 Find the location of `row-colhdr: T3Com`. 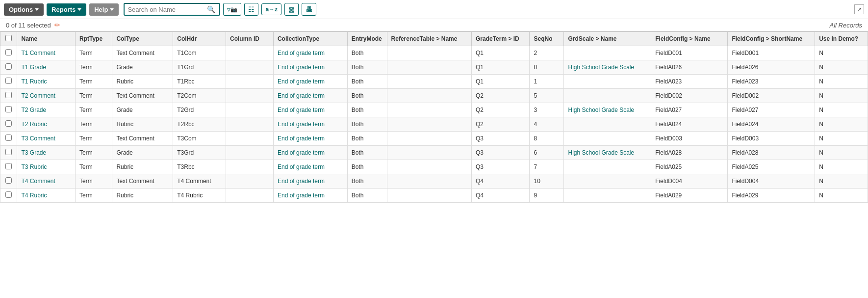

row-colhdr: T3Com is located at coordinates (200, 138).